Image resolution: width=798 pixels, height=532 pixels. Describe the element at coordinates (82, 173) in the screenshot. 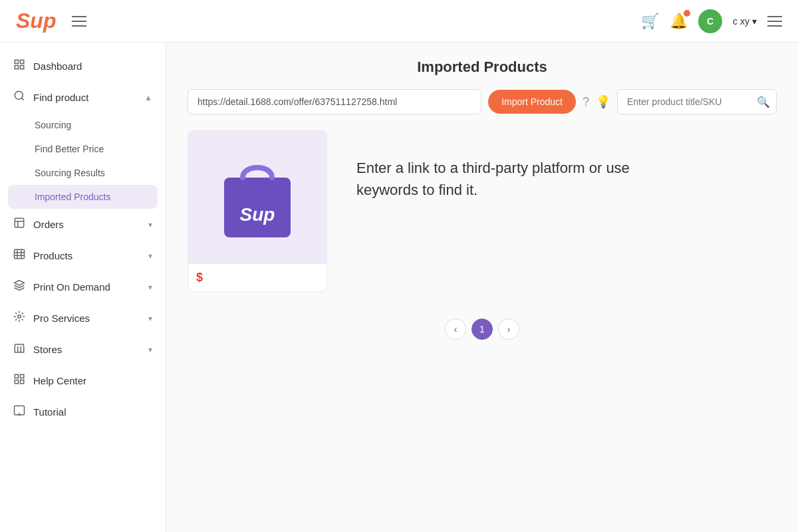

I see `sidebar-item-sourcing-results: Sourcing Results` at that location.